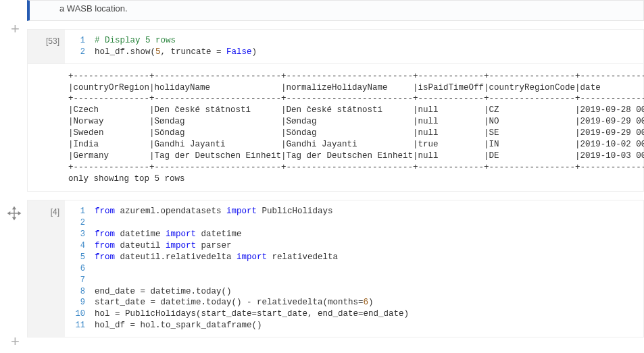 This screenshot has width=644, height=353. Describe the element at coordinates (53, 41) in the screenshot. I see `cell-prompt-label: [53]` at that location.